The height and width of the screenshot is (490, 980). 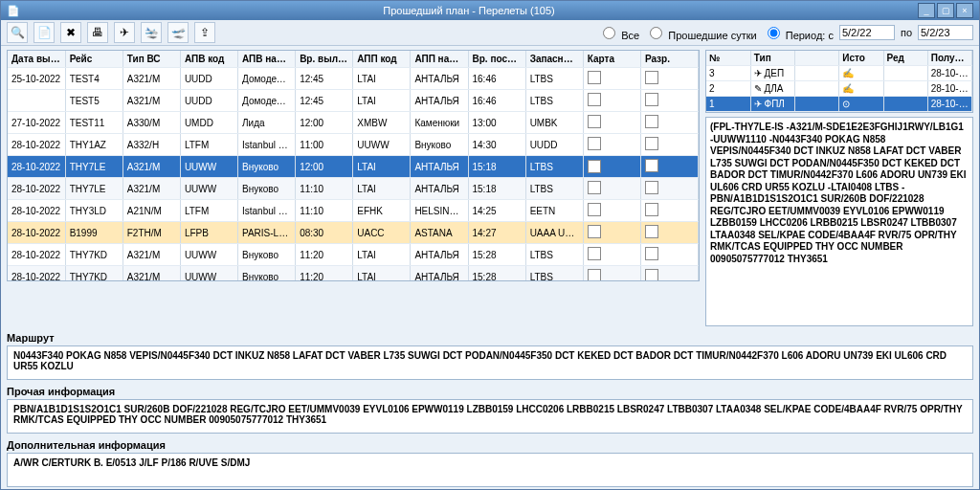 I want to click on col-header: АПВ наименование, so click(x=267, y=59).